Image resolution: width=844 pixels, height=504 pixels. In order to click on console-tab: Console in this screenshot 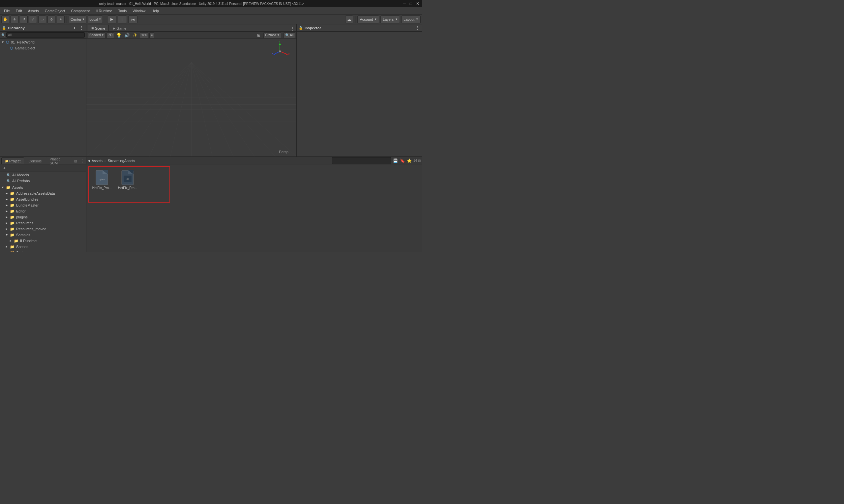, I will do `click(35, 161)`.